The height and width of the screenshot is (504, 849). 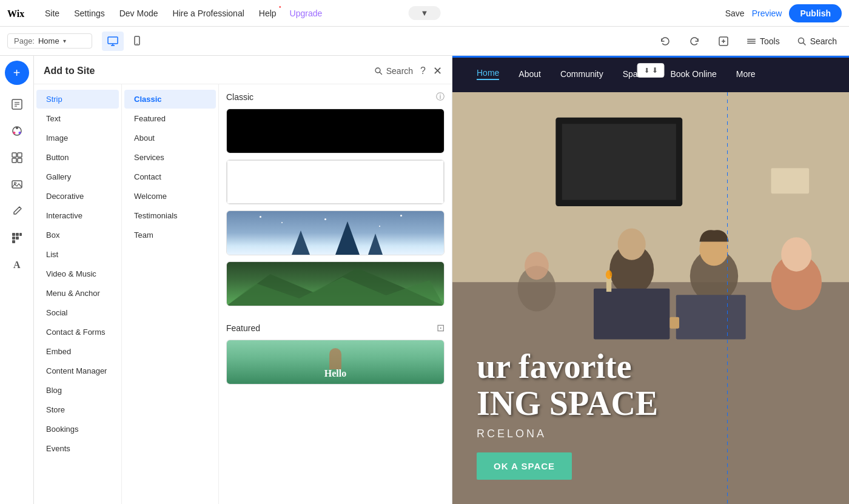 What do you see at coordinates (139, 13) in the screenshot?
I see `devmode-menu: Dev Mode` at bounding box center [139, 13].